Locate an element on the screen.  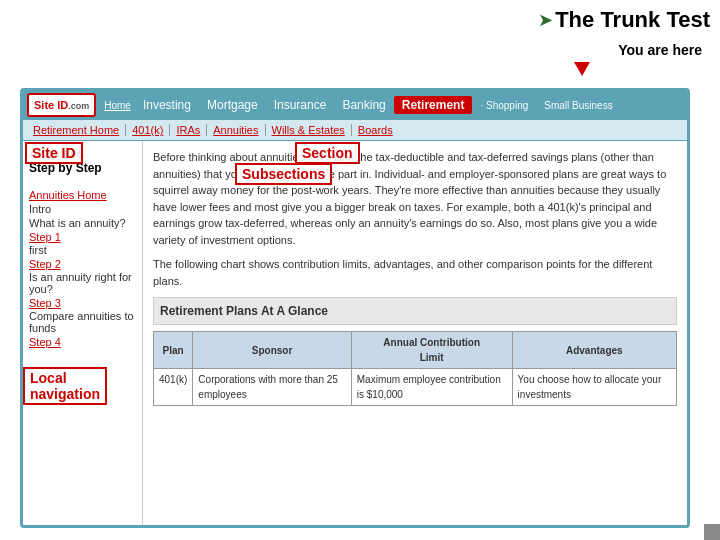
top-navigation: Site ID.com Home Investing Mortgage Insu… is located at coordinates (355, 105).